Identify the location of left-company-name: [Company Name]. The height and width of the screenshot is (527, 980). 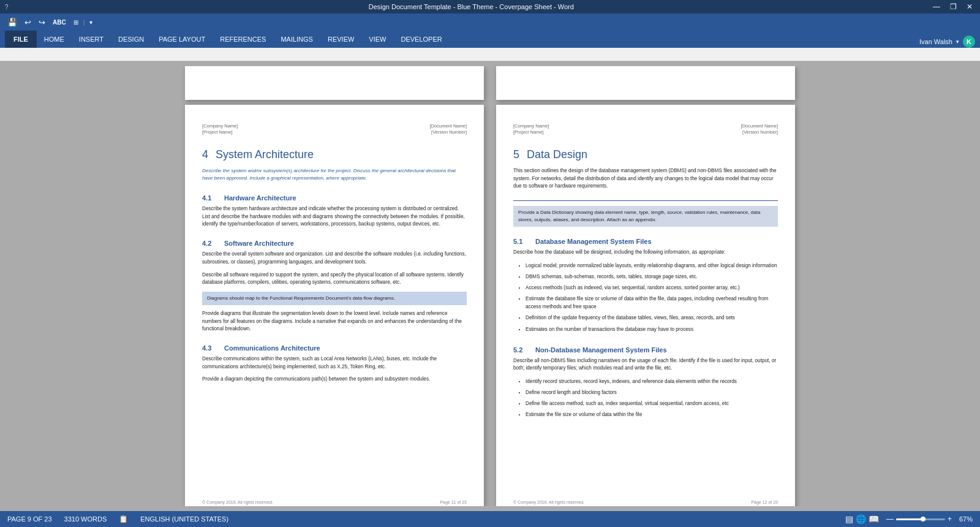
(220, 126).